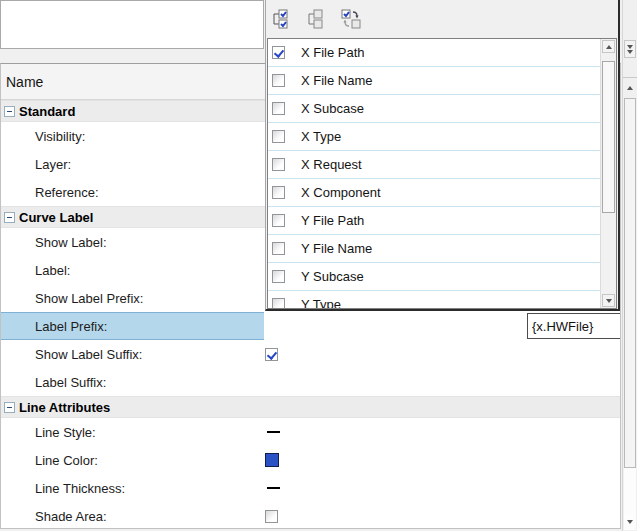 Image resolution: width=637 pixels, height=531 pixels. What do you see at coordinates (630, 491) in the screenshot?
I see `outer-scrollbar-track` at bounding box center [630, 491].